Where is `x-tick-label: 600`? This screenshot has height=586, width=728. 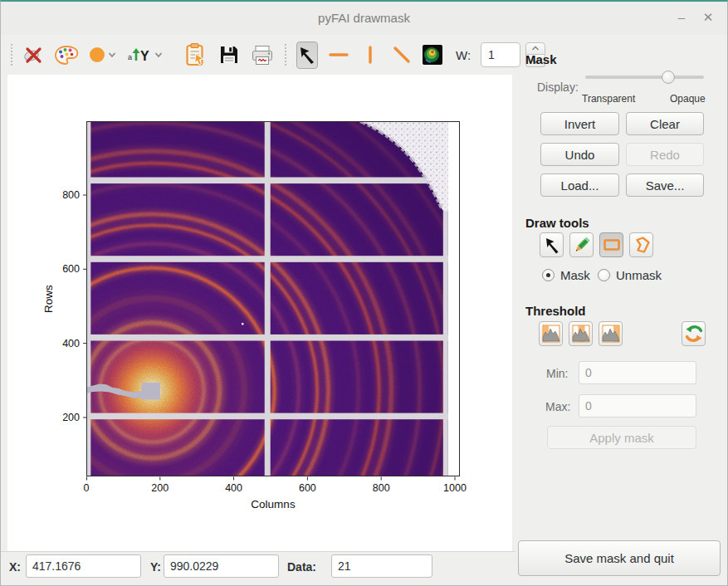
x-tick-label: 600 is located at coordinates (307, 488).